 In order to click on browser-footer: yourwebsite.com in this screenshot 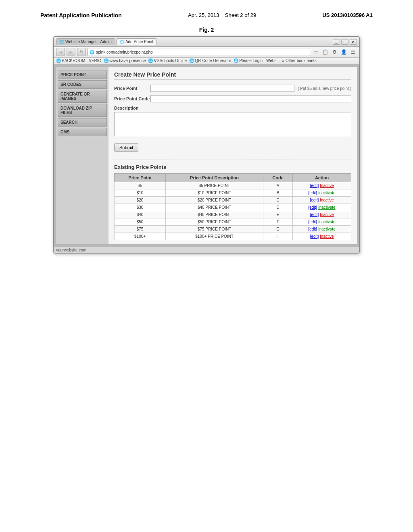, I will do `click(206, 250)`.